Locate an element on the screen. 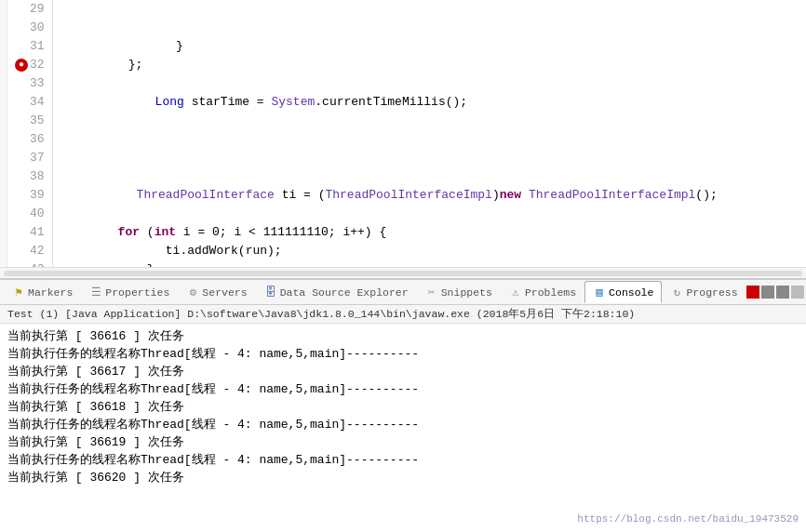  line-number: 30 is located at coordinates (30, 28).